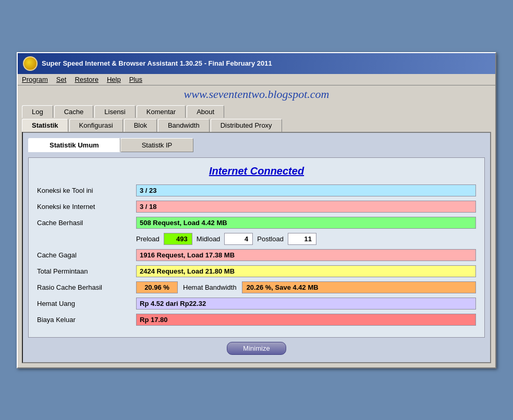 This screenshot has height=420, width=513. What do you see at coordinates (87, 303) in the screenshot?
I see `hemat-uang-label: Hemat Uang` at bounding box center [87, 303].